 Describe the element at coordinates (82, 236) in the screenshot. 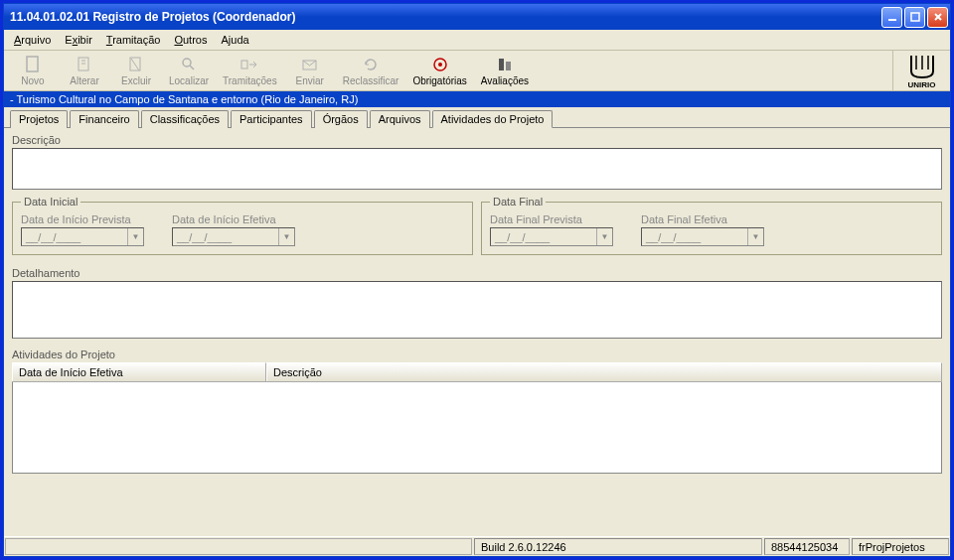

I see `input-data-inicio-prevista: __/__/____ ▼` at that location.